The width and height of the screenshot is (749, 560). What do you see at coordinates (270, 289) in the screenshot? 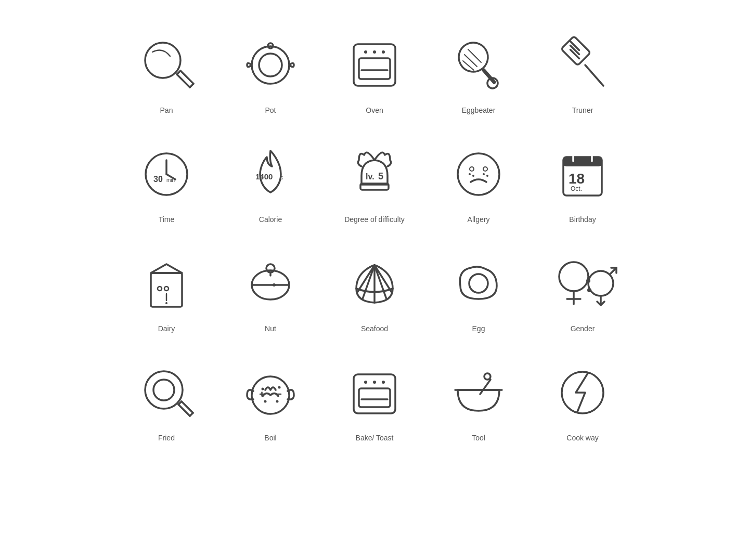
I see `icon-cell-nut: Nut` at bounding box center [270, 289].